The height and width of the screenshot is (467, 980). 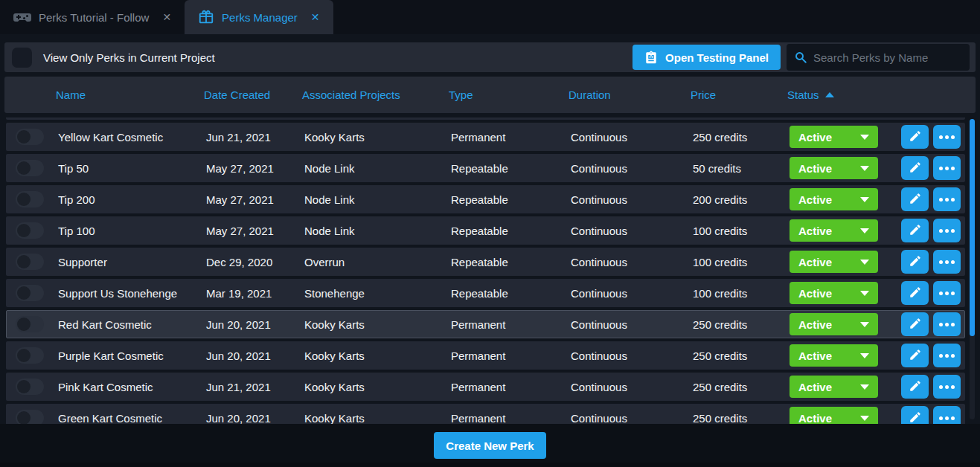 I want to click on header-status: Status, so click(x=839, y=95).